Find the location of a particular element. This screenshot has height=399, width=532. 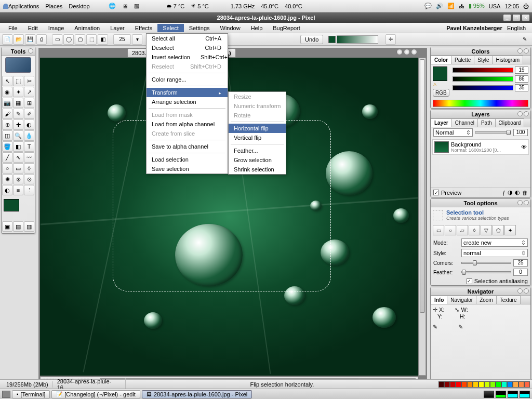

tab-path: Path is located at coordinates (486, 123).